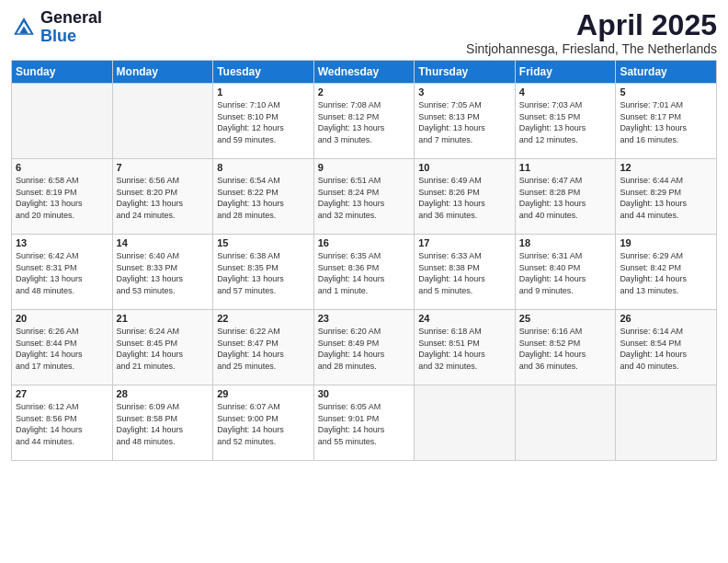  Describe the element at coordinates (164, 424) in the screenshot. I see `day-info: Sunrise: 6:09 AM Sunset: 8:58 PM Dayligh…` at that location.